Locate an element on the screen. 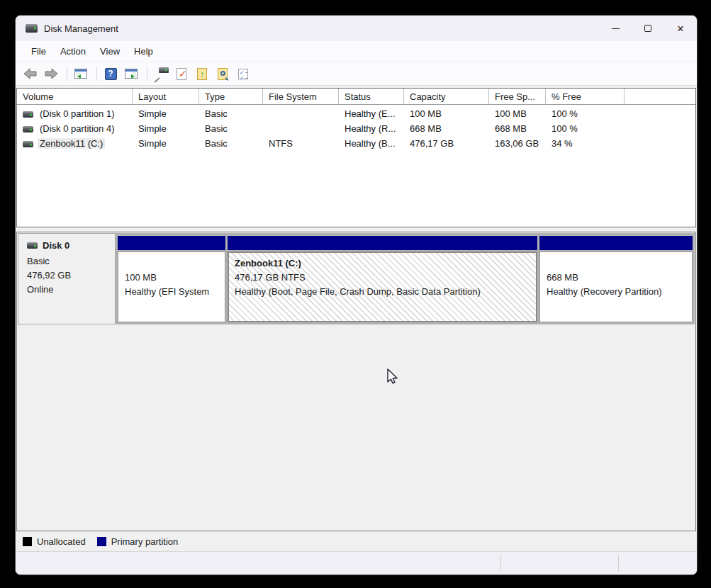  partition-block-2: Zenbook11 (C:)476,17 GB NTFSHealthy (Boo… is located at coordinates (383, 279).